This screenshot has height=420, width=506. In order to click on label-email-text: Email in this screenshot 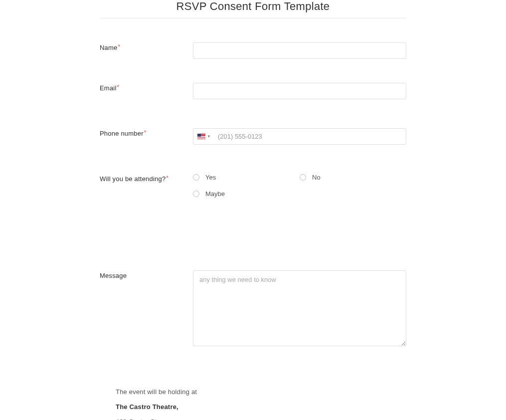, I will do `click(108, 88)`.